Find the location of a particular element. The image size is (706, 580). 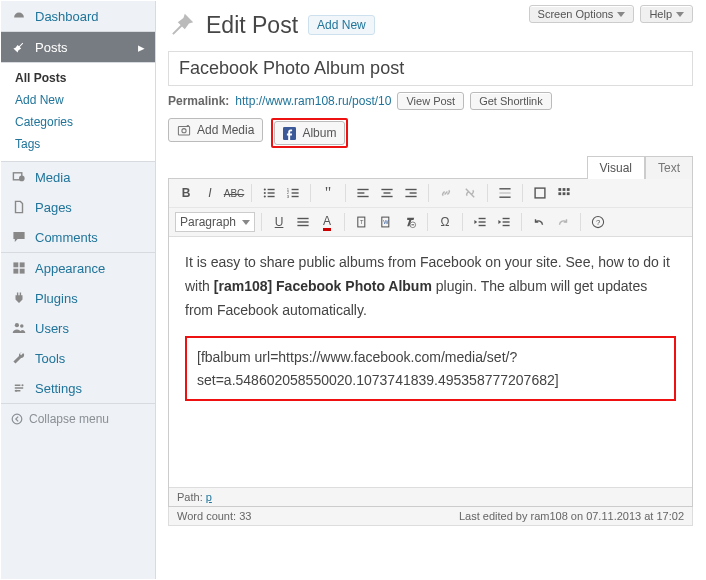

sidebar-item-pages: Pages is located at coordinates (78, 207).